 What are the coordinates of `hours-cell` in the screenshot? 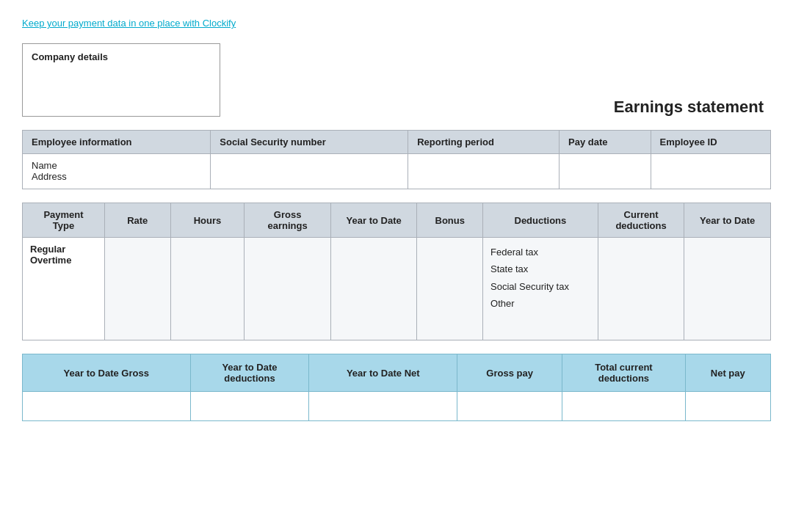 It's located at (207, 289).